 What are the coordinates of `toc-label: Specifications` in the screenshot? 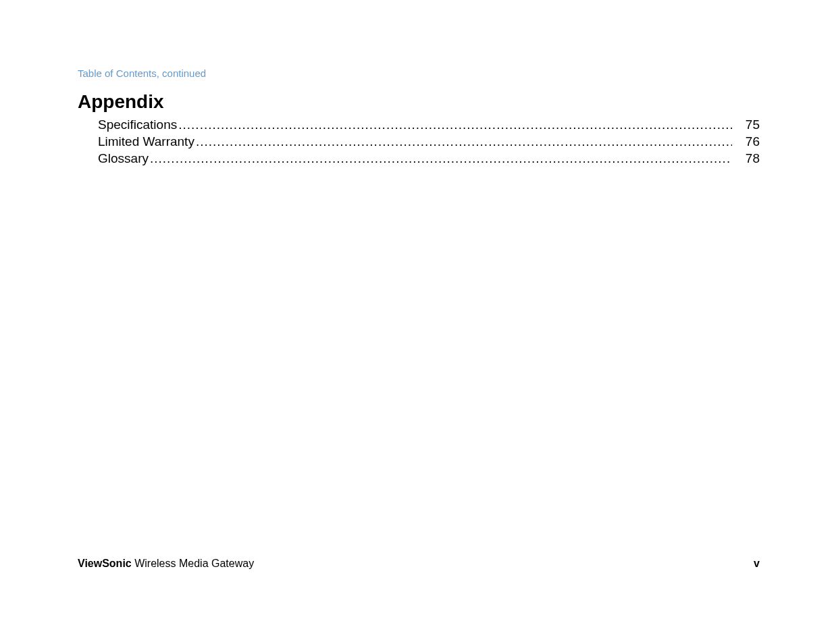 It's located at (138, 125).